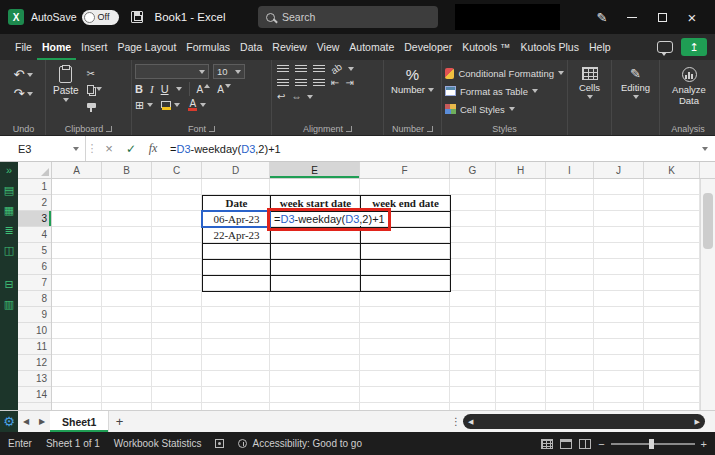 The width and height of the screenshot is (715, 455). What do you see at coordinates (316, 252) in the screenshot?
I see `cell-E5` at bounding box center [316, 252].